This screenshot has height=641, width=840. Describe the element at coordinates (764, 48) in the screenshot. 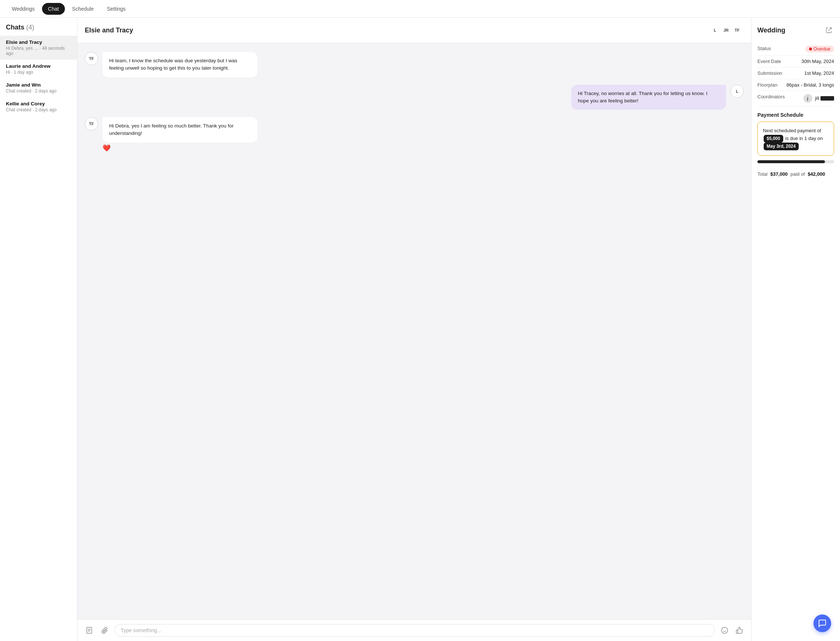

I see `status-label: Status` at that location.